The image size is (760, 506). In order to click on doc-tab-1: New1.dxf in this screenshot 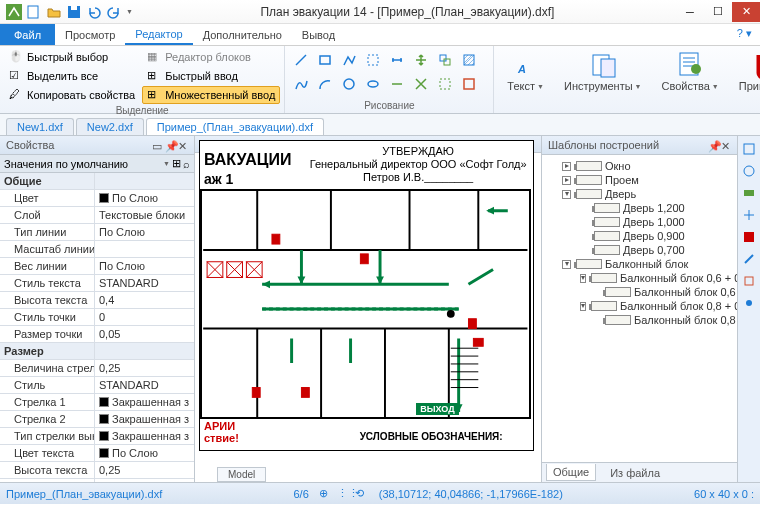, I will do `click(40, 126)`.